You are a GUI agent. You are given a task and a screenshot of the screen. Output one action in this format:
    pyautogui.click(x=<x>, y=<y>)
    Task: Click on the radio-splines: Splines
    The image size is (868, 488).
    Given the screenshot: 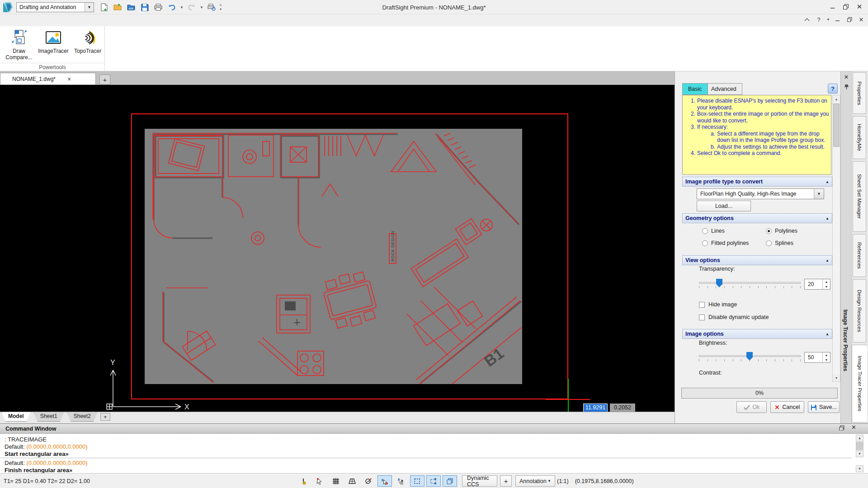 What is the action you would take?
    pyautogui.click(x=779, y=243)
    